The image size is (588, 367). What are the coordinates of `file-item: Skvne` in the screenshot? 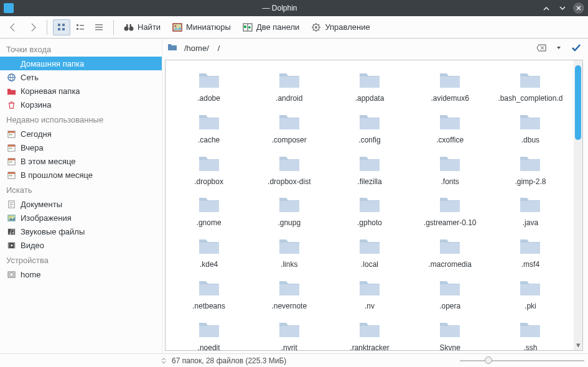 It's located at (450, 333).